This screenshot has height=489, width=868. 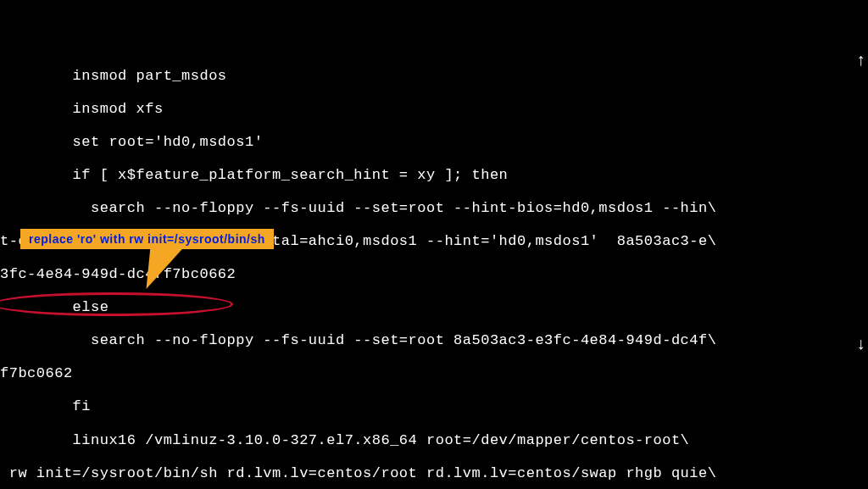 What do you see at coordinates (434, 109) in the screenshot?
I see `code-line: insmod xfs` at bounding box center [434, 109].